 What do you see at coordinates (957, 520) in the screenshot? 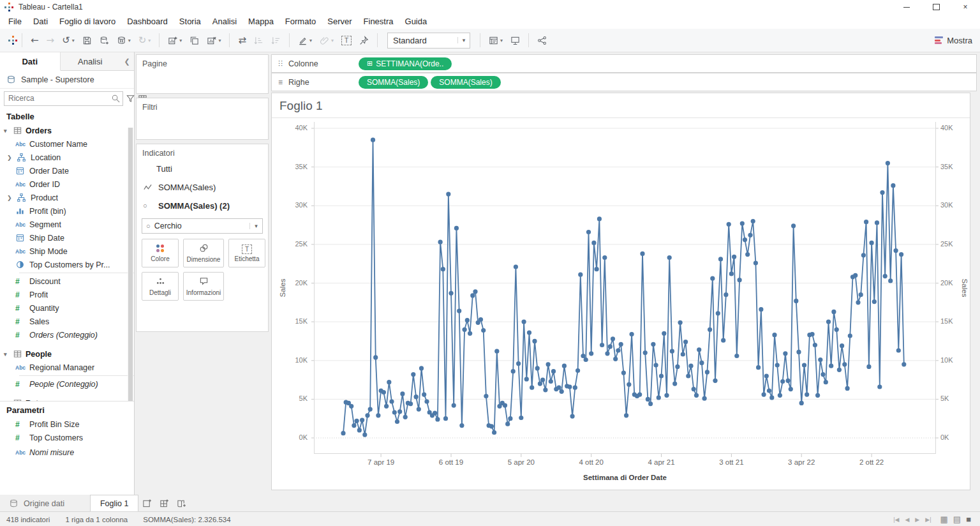
I see `filmstrip-view-icon: ▤` at bounding box center [957, 520].